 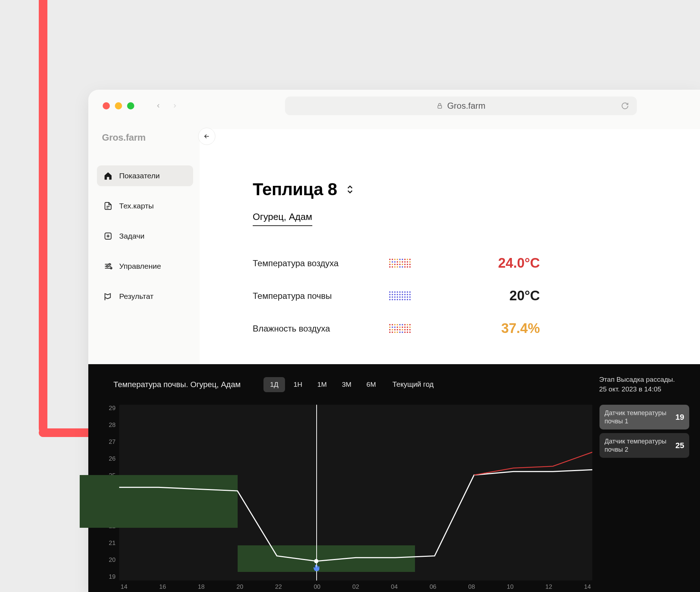 I want to click on arrow-left-icon, so click(x=207, y=136).